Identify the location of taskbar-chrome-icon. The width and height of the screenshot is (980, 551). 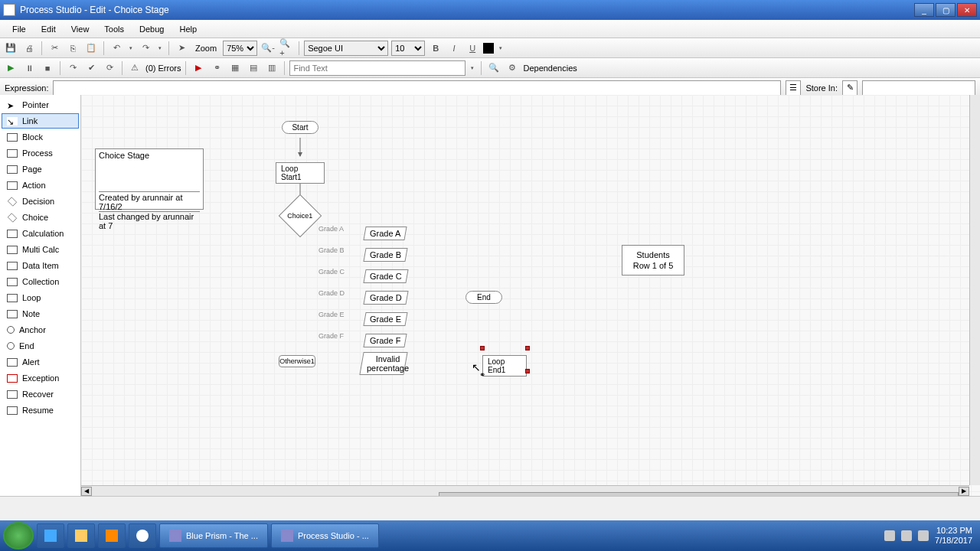
(142, 536).